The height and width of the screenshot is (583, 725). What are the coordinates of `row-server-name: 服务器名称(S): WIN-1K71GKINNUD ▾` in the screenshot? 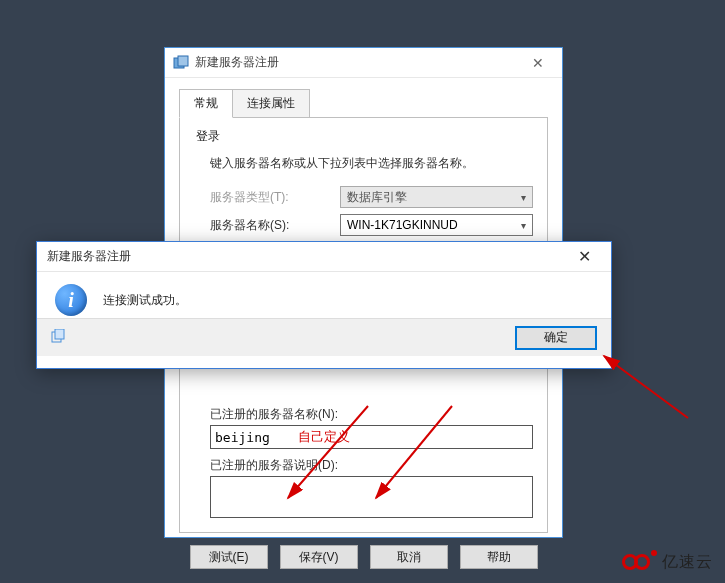 It's located at (372, 225).